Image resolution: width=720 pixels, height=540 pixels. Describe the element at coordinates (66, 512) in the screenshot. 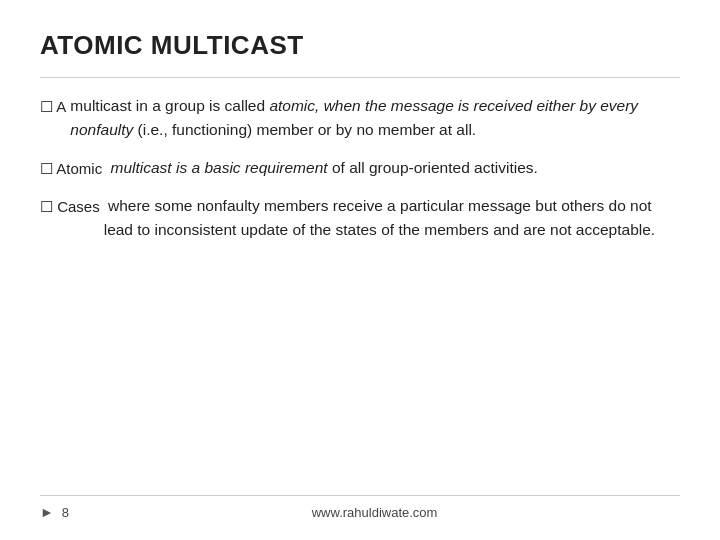

I see `page-number: 8` at that location.